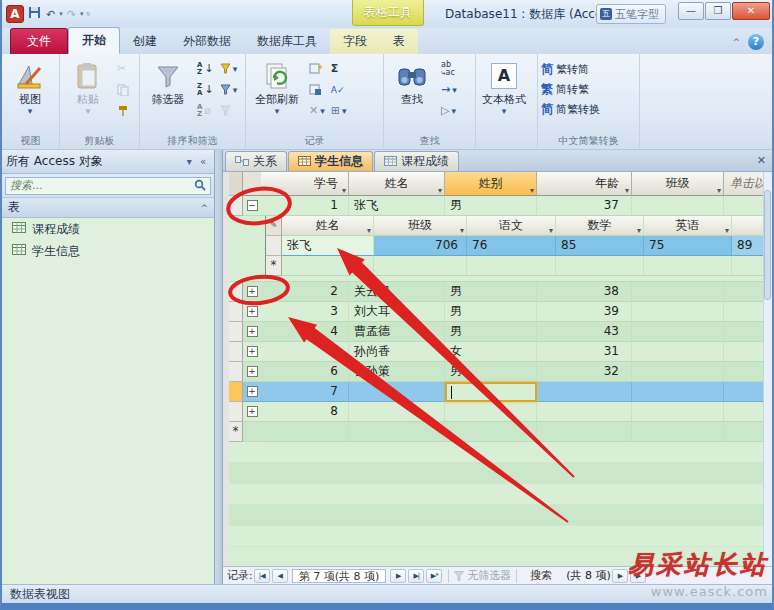 Image resolution: width=774 pixels, height=610 pixels. I want to click on last-record-button: ▶|, so click(416, 576).